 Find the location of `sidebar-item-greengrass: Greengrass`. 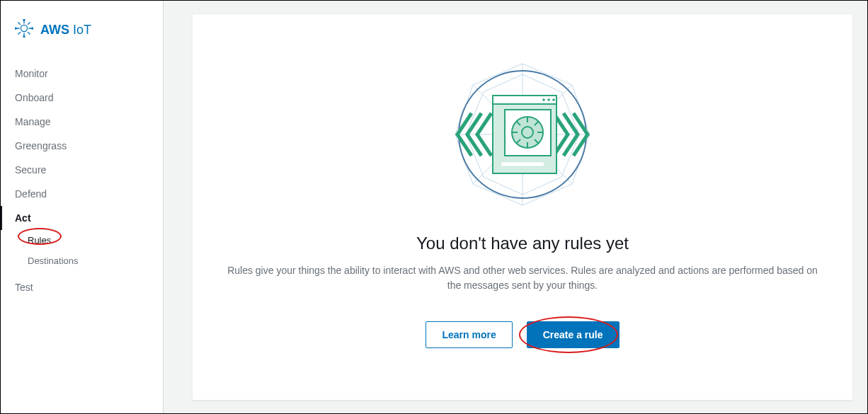

sidebar-item-greengrass: Greengrass is located at coordinates (82, 146).